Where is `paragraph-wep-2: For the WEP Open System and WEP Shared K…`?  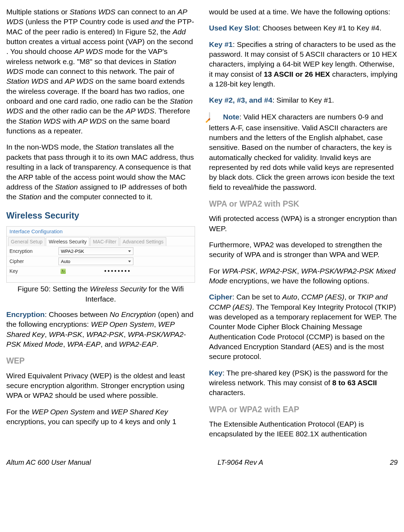 paragraph-wep-2: For the WEP Open System and WEP Shared K… is located at coordinates (101, 417).